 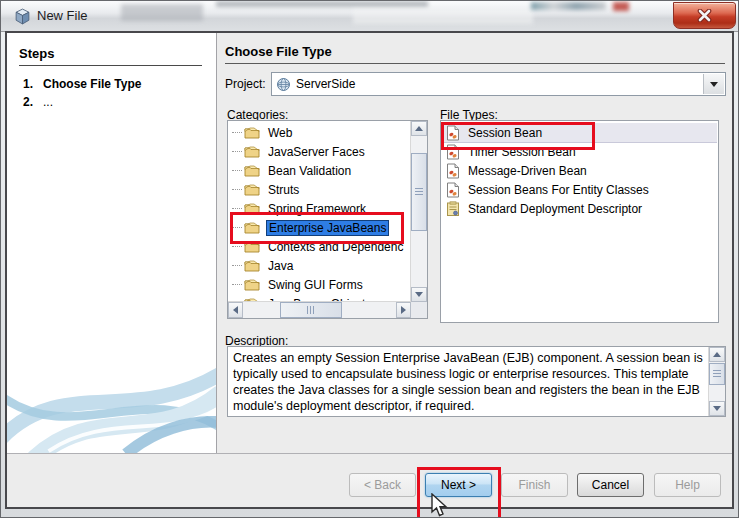 What do you see at coordinates (316, 152) in the screenshot?
I see `category-label: JavaServer Faces` at bounding box center [316, 152].